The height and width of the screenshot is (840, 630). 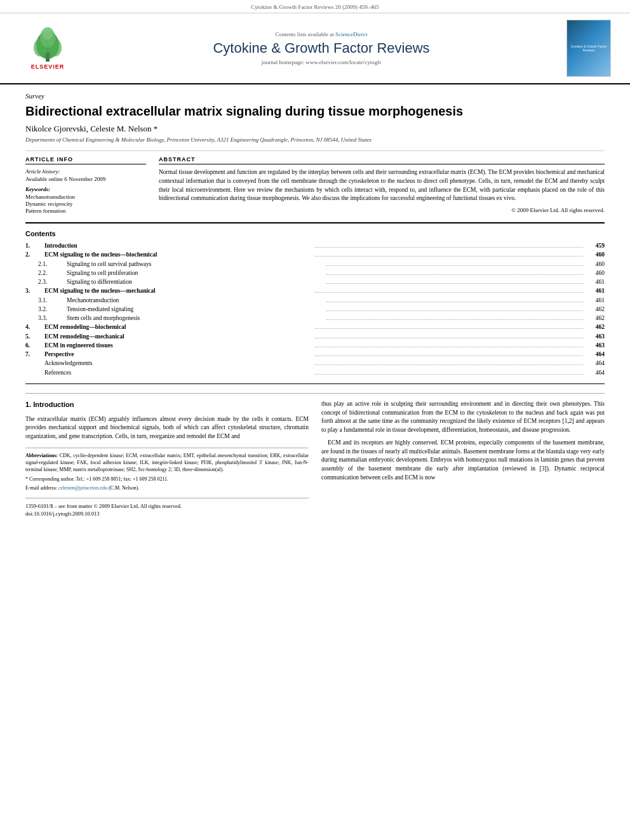 I want to click on toc-row: References464, so click(x=315, y=373).